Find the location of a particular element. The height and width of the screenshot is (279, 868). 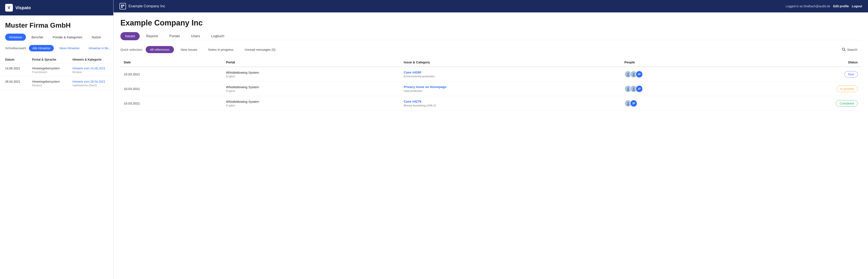

left-company-name: Muster Firma GmbH is located at coordinates (57, 25).